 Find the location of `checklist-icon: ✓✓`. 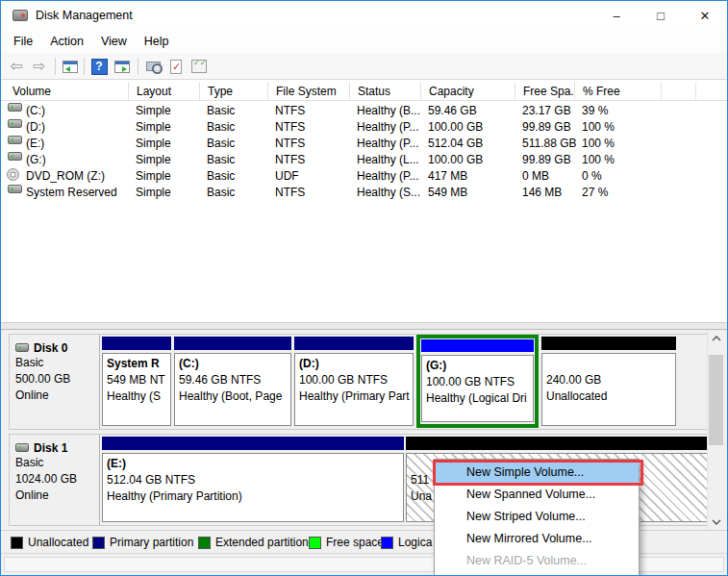

checklist-icon: ✓✓ is located at coordinates (199, 66).